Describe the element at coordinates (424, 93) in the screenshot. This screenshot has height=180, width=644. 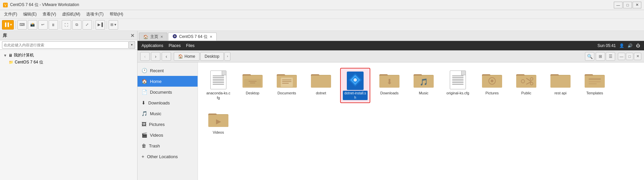
I see `music-label: Music` at that location.